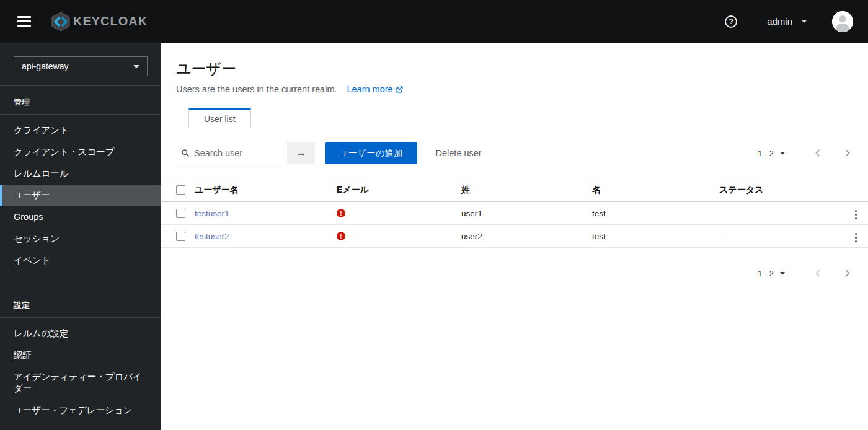 This screenshot has height=430, width=868. What do you see at coordinates (515, 213) in the screenshot?
I see `table-row: testuser1 ! – user1 test –` at bounding box center [515, 213].